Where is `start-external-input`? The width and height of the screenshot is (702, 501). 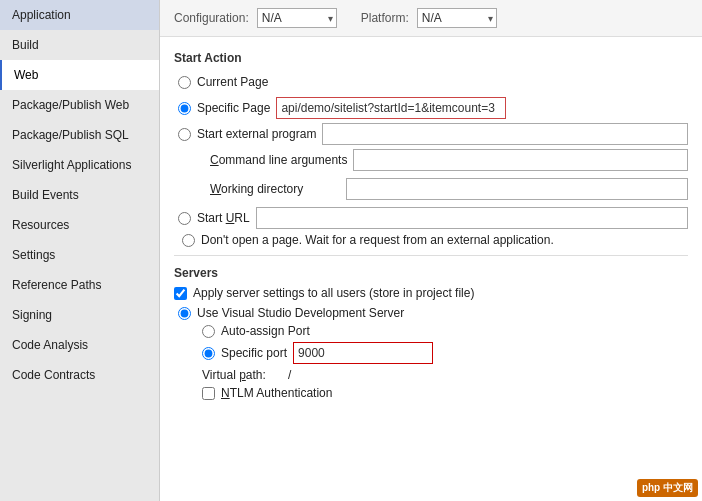
start-external-input is located at coordinates (505, 134).